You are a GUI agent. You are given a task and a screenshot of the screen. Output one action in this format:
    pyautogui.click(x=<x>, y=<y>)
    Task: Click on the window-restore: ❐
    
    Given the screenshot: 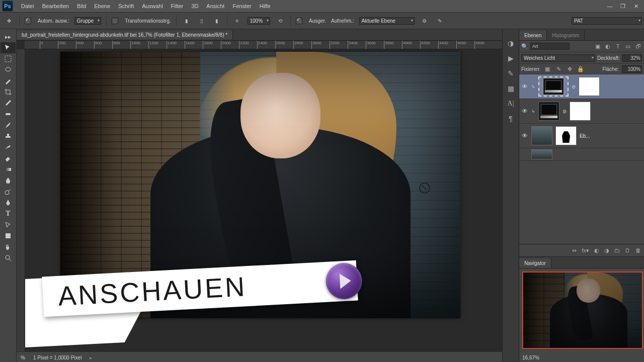 What is the action you would take?
    pyautogui.click(x=623, y=6)
    